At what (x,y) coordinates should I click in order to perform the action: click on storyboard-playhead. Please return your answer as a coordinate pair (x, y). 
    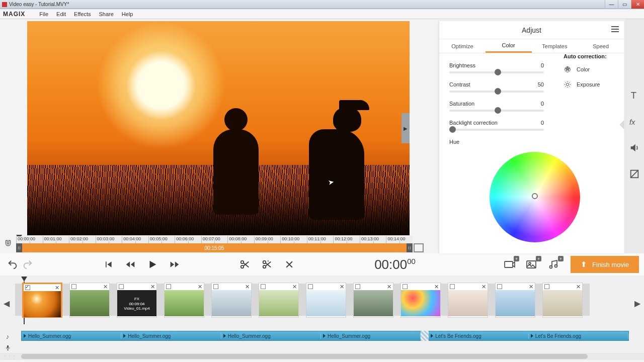
    Looking at the image, I should click on (24, 279).